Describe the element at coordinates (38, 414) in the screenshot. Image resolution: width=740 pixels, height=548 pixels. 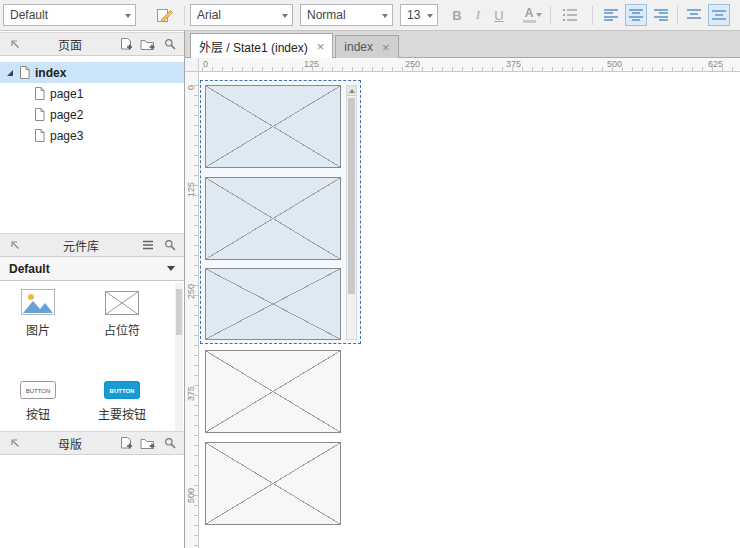
I see `widget-item-label: 按钮` at that location.